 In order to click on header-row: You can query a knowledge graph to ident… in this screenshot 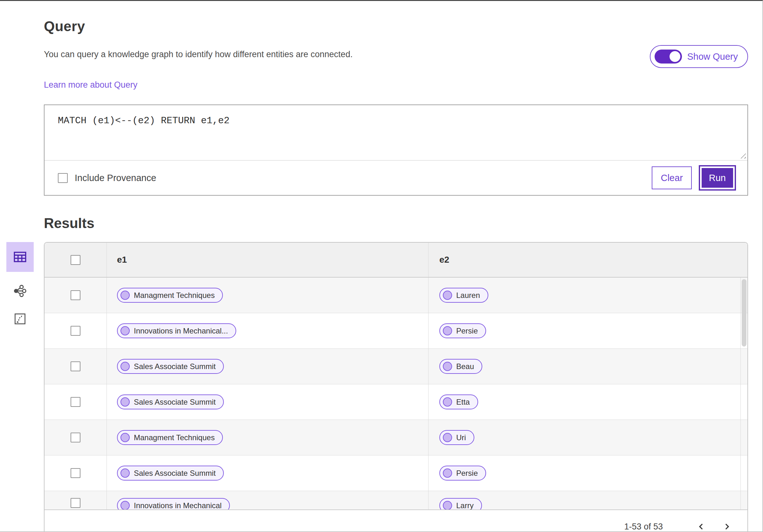, I will do `click(396, 58)`.